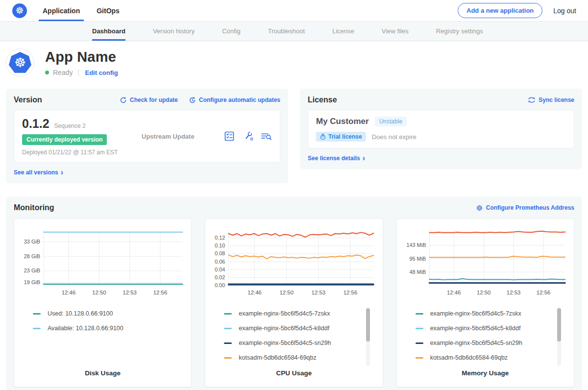 This screenshot has width=588, height=390. What do you see at coordinates (32, 242) in the screenshot?
I see `svg-text: 33 GiB` at bounding box center [32, 242].